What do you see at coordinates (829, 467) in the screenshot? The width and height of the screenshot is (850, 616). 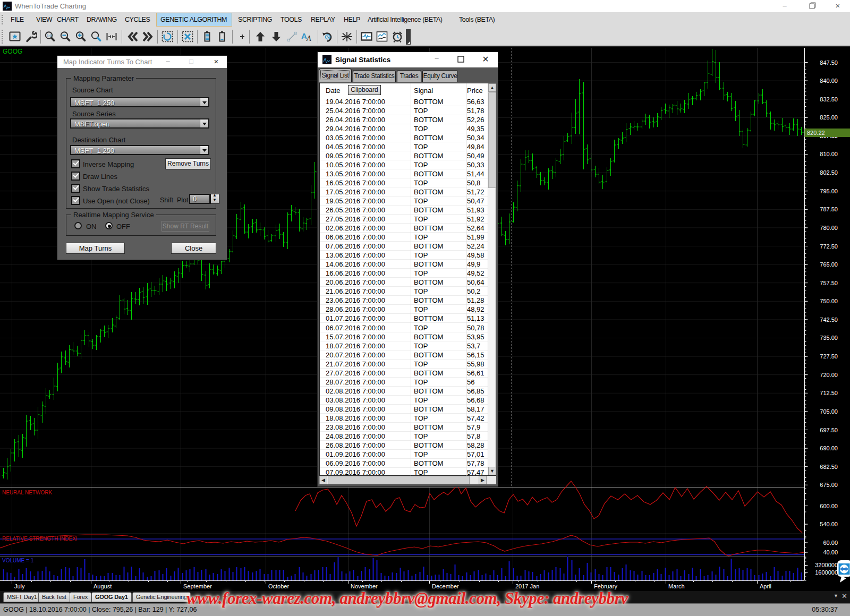 I see `svg-text: 682.50` at bounding box center [829, 467].